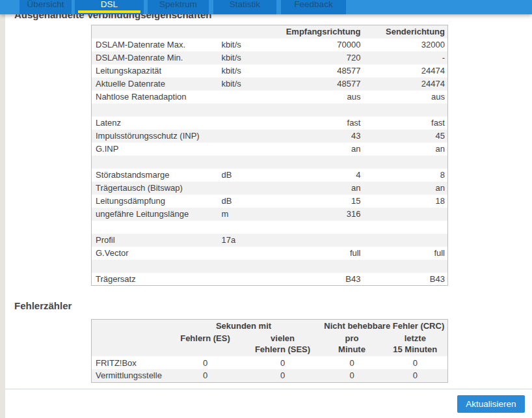  What do you see at coordinates (270, 201) in the screenshot?
I see `table-row: Leitungsdämpfung dB 15 18` at bounding box center [270, 201].